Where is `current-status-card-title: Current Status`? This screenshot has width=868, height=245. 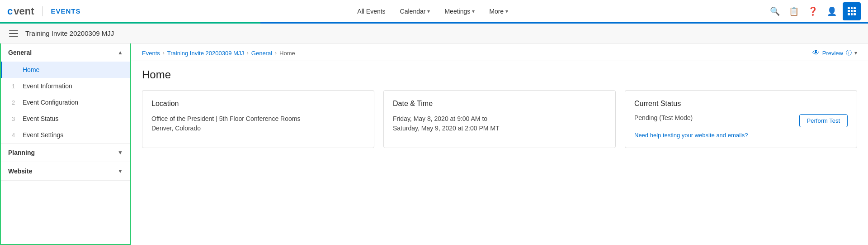
current-status-card-title: Current Status is located at coordinates (741, 104).